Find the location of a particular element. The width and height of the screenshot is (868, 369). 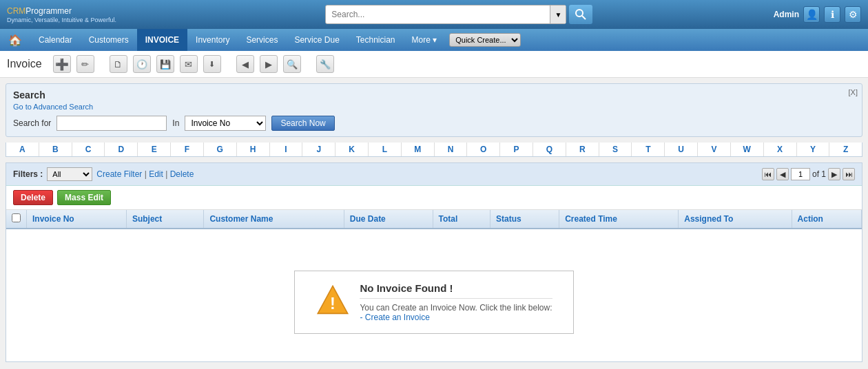

alpha-item-b: B is located at coordinates (56, 149).